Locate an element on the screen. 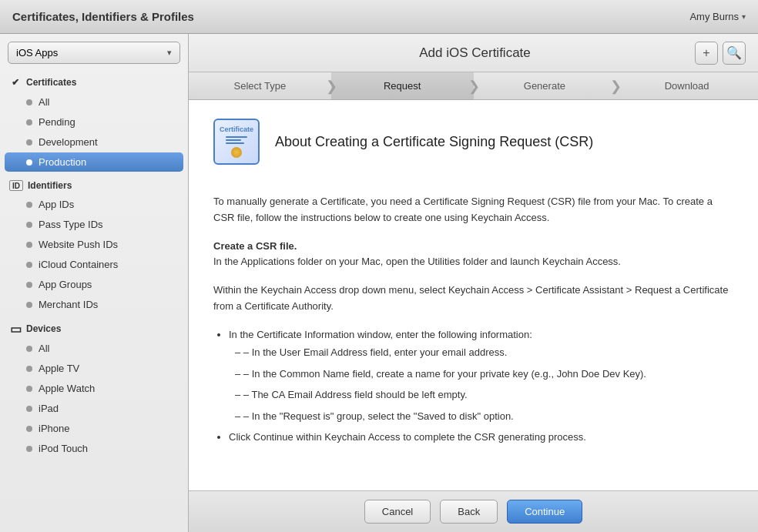 The image size is (758, 532). sidebar-item-label: App Groups is located at coordinates (65, 285).